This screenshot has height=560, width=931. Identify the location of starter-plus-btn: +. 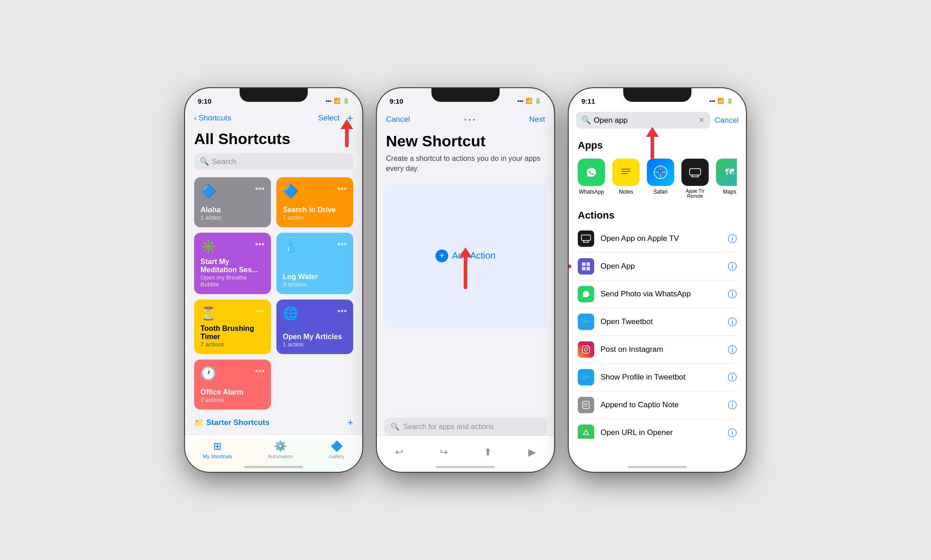
(350, 423).